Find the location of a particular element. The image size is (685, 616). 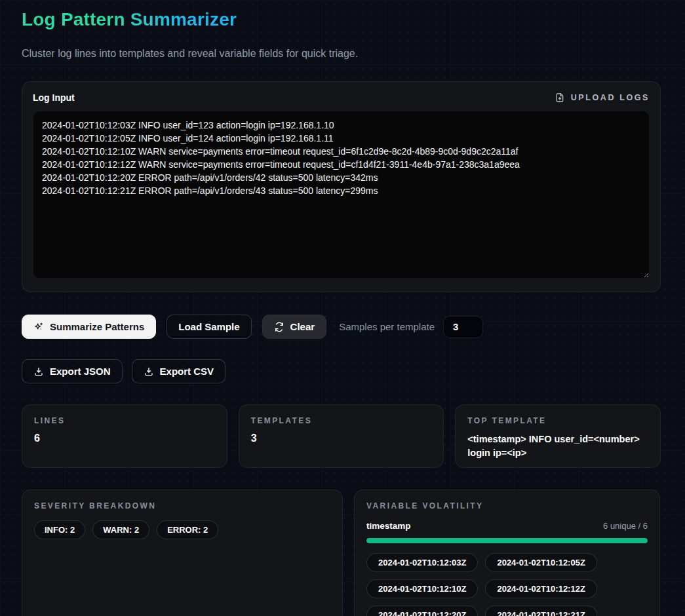

load-sample-button: Load Sample is located at coordinates (208, 326).